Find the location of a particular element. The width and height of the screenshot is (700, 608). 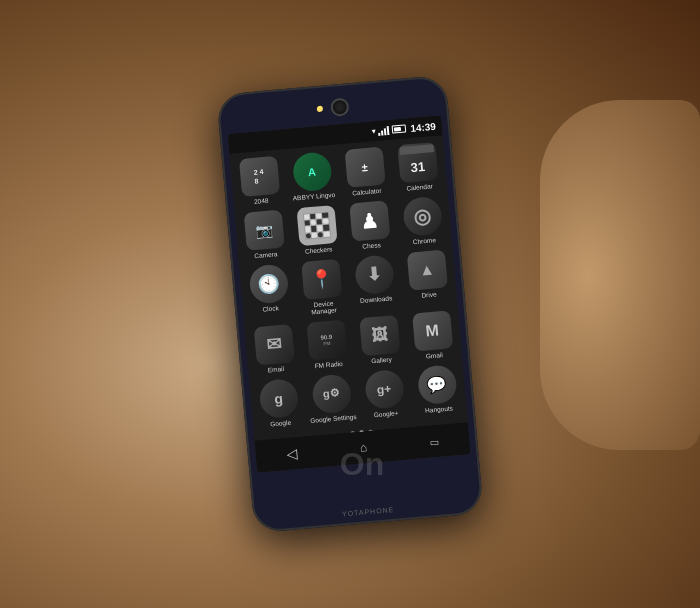

app-label-downloads: Downloads is located at coordinates (376, 300).